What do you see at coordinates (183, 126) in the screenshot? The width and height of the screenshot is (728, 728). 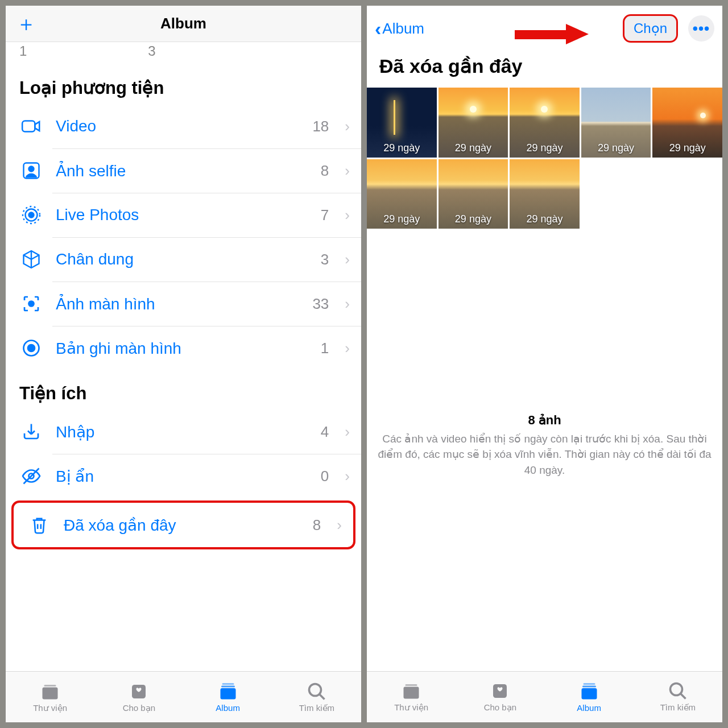 I see `row-video: Video 18 ›` at bounding box center [183, 126].